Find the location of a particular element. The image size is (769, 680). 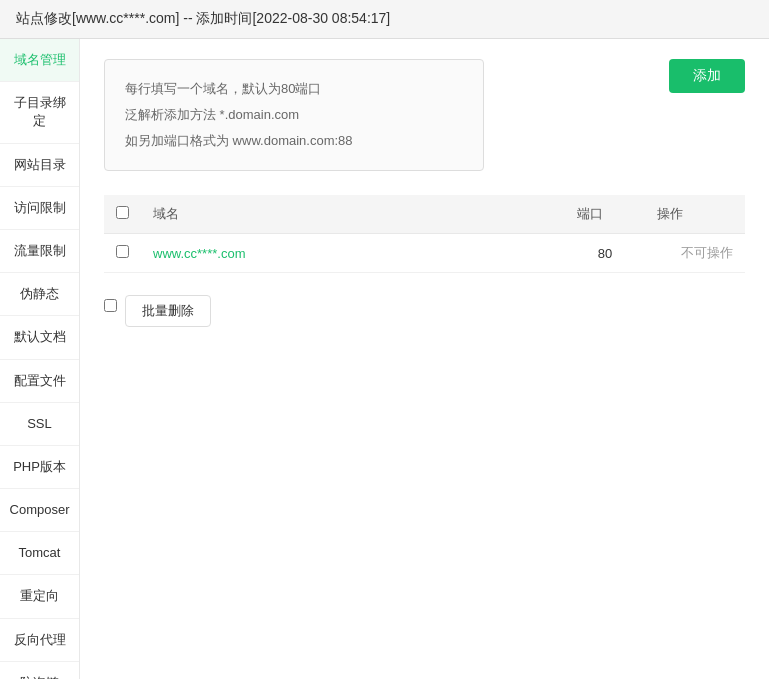

sidebar-item-6: 默认文档 is located at coordinates (40, 338).